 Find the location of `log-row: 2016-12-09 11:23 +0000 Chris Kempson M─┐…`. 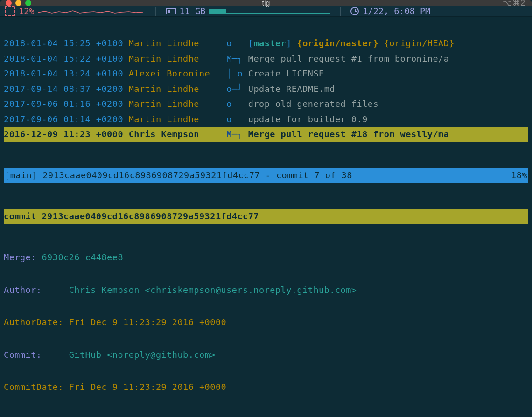

log-row: 2016-12-09 11:23 +0000 Chris Kempson M─┐… is located at coordinates (266, 134).